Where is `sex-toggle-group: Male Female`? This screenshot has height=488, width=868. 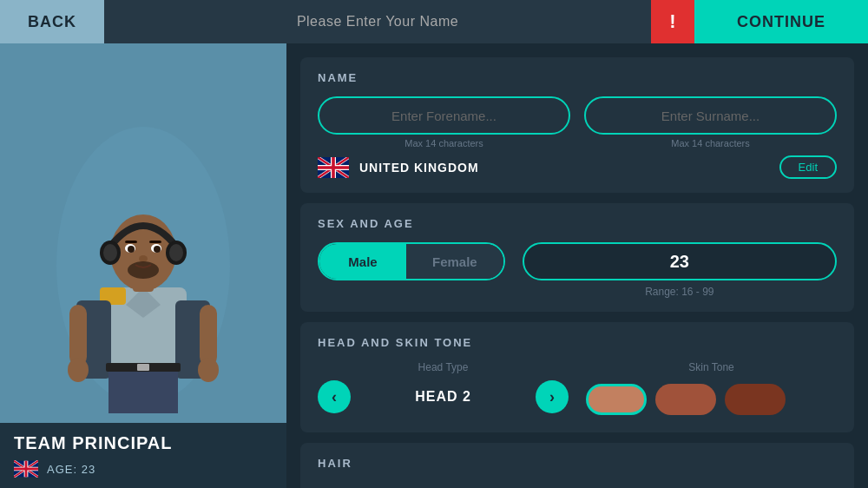 sex-toggle-group: Male Female is located at coordinates (411, 261).